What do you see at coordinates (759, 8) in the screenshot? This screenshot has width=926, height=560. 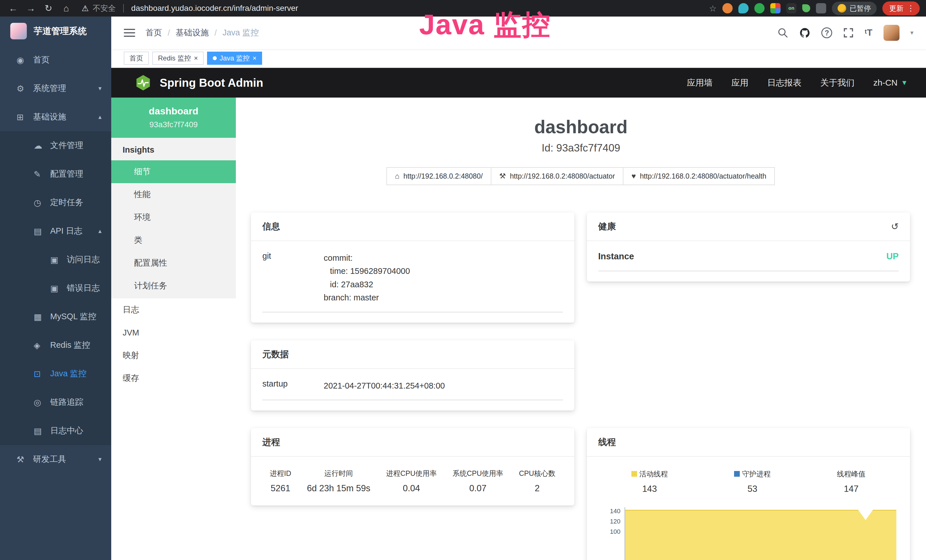 I see `extension-icon-green` at bounding box center [759, 8].